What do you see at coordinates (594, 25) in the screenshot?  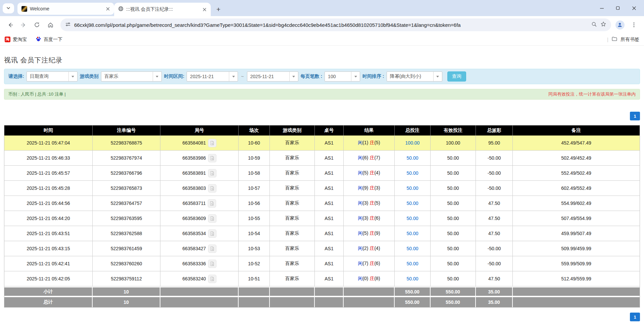 I see `zoom-icon` at bounding box center [594, 25].